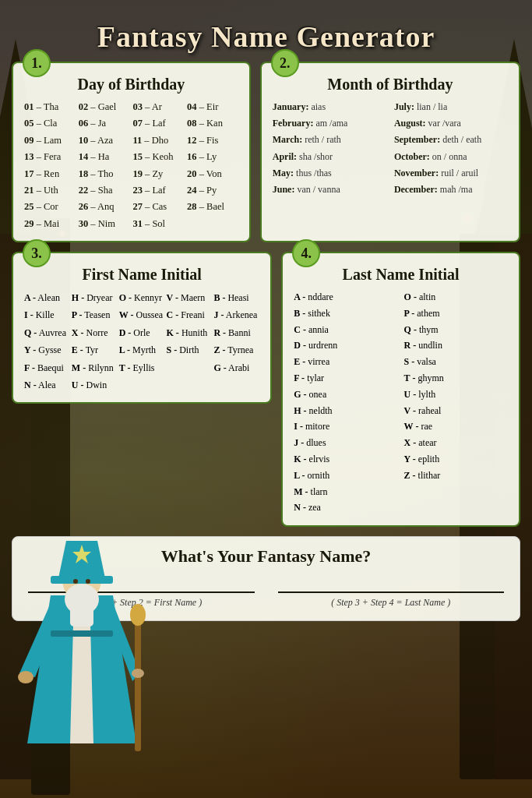 The width and height of the screenshot is (532, 798). What do you see at coordinates (131, 165) in the screenshot?
I see `day-grid: 01 – Tha02 – Gael03 – Ar04 – Eir05 – Cla…` at bounding box center [131, 165].